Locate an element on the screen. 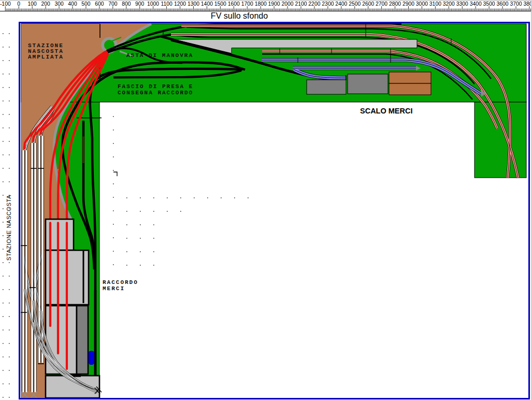  svg-text: 2500 is located at coordinates (354, 4).